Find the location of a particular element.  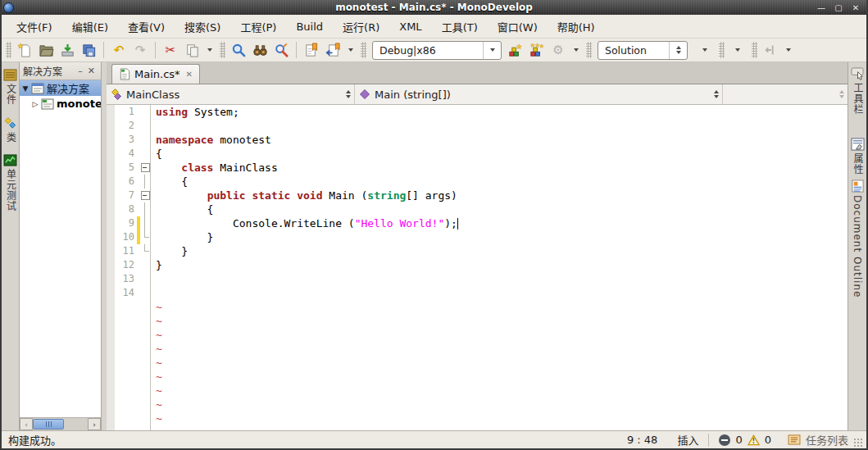

spinner-icon is located at coordinates (716, 94).